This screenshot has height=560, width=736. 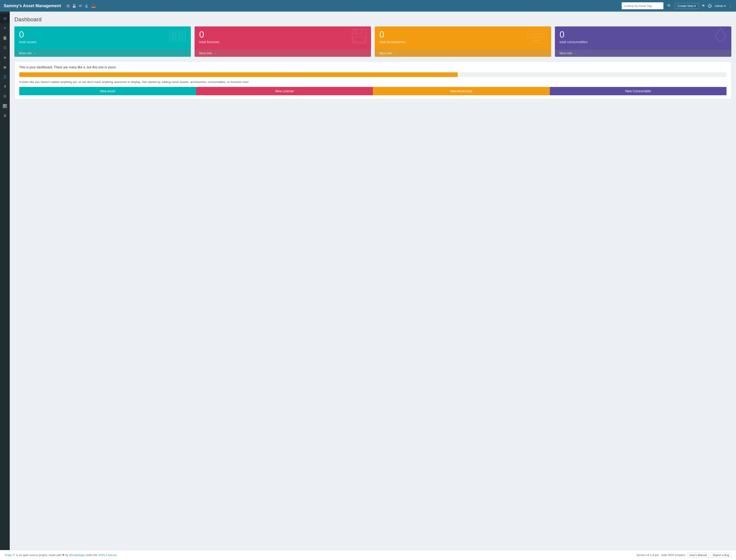 What do you see at coordinates (25, 53) in the screenshot?
I see `assets-more-info-label: More Info` at bounding box center [25, 53].